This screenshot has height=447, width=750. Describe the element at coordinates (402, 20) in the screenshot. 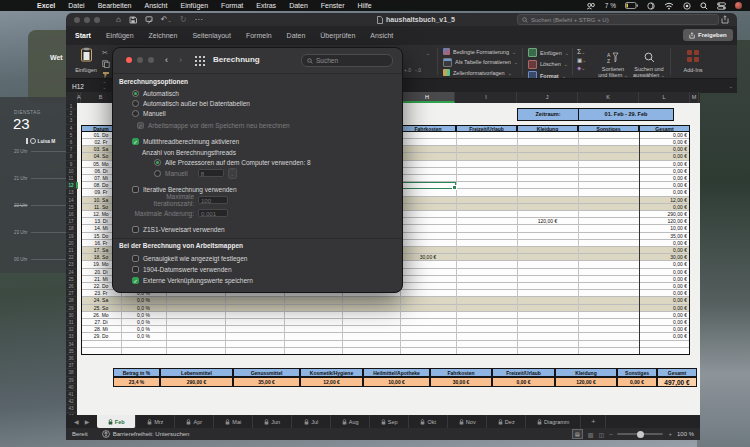

I see `window-titlebar: ⌂ ↶⌄ ↻ ⋯ haushaltsbuch_v1_5 Suchen (Befe…` at that location.